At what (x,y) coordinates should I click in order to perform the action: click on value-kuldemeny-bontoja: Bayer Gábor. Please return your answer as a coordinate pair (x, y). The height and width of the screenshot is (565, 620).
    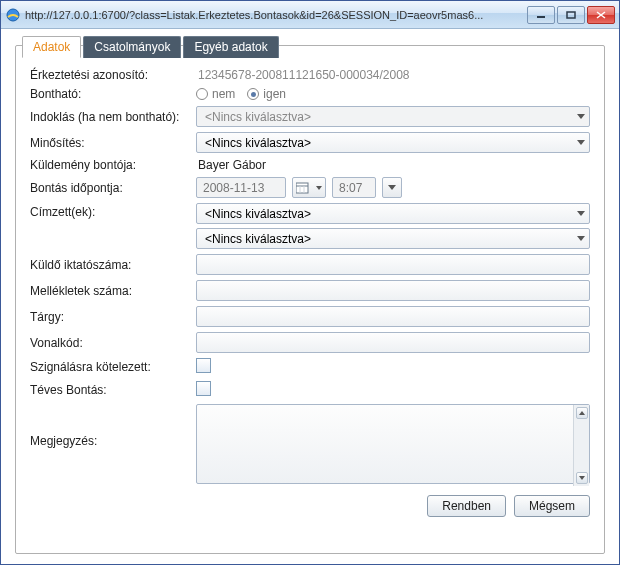
    Looking at the image, I should click on (393, 165).